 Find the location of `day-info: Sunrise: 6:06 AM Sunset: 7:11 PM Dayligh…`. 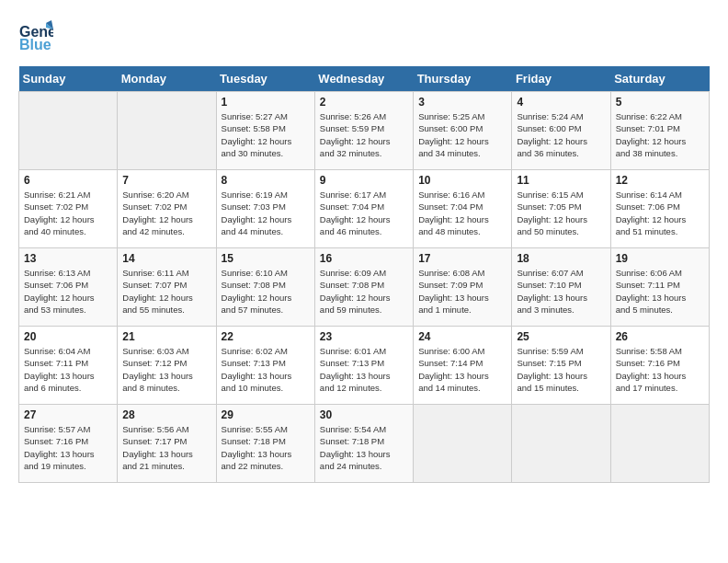

day-info: Sunrise: 6:06 AM Sunset: 7:11 PM Dayligh… is located at coordinates (660, 291).